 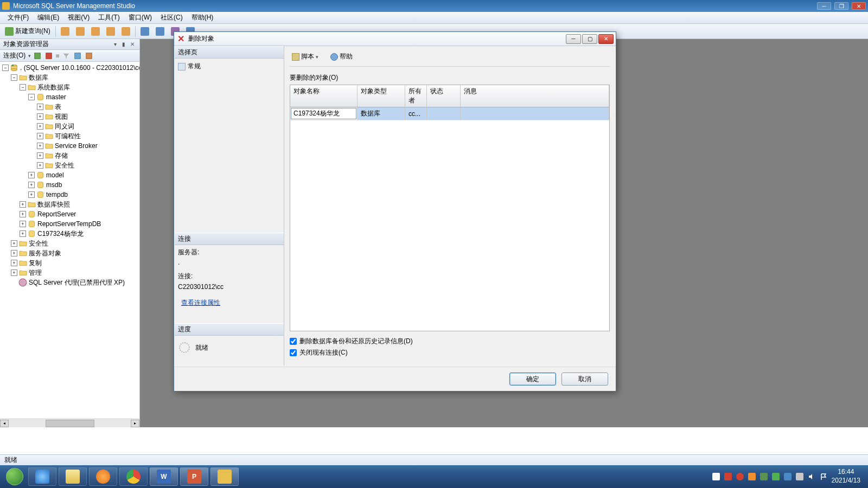 What do you see at coordinates (69, 97) in the screenshot?
I see `tree-node-master: − master` at bounding box center [69, 97].